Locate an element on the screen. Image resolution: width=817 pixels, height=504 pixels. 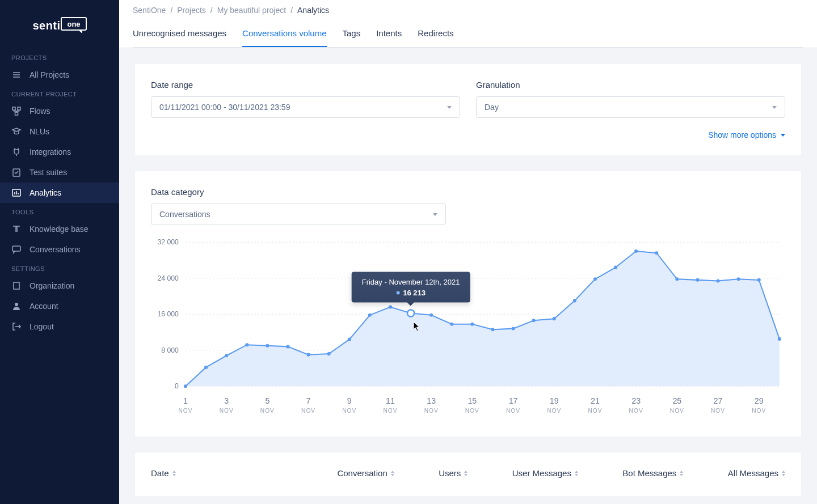
svg-text: 19 is located at coordinates (554, 401).